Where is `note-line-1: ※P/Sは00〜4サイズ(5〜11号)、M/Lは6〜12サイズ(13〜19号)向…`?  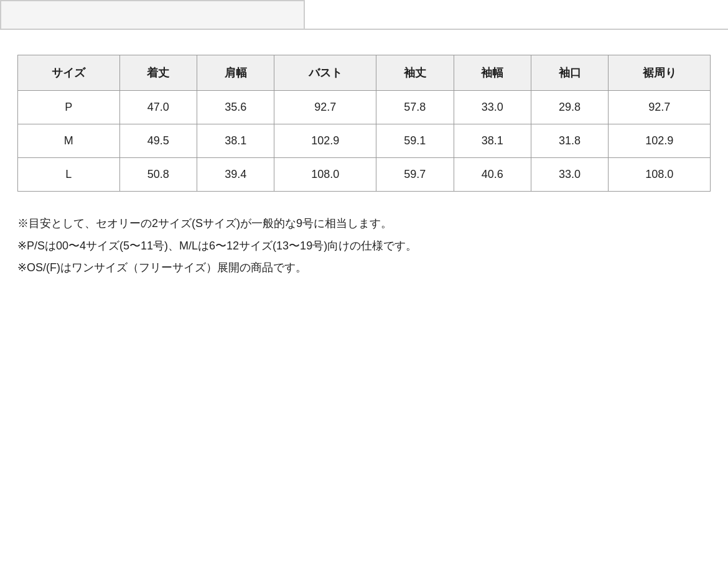 note-line-1: ※P/Sは00〜4サイズ(5〜11号)、M/Lは6〜12サイズ(13〜19号)向… is located at coordinates (364, 246).